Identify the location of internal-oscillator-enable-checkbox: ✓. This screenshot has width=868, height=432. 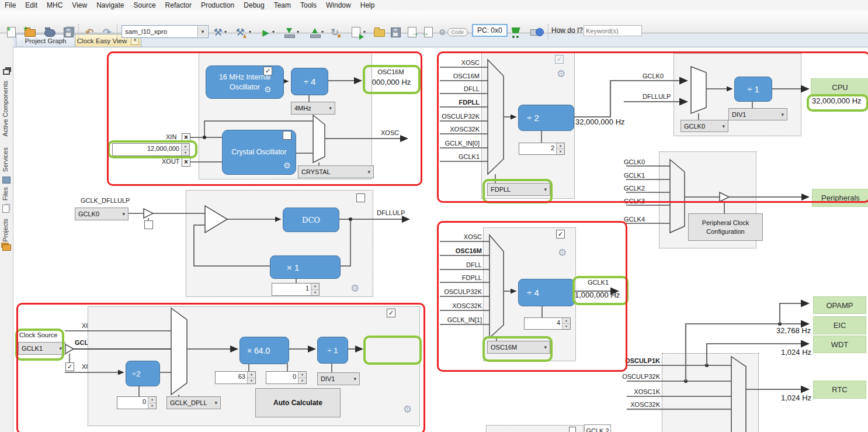
(268, 71).